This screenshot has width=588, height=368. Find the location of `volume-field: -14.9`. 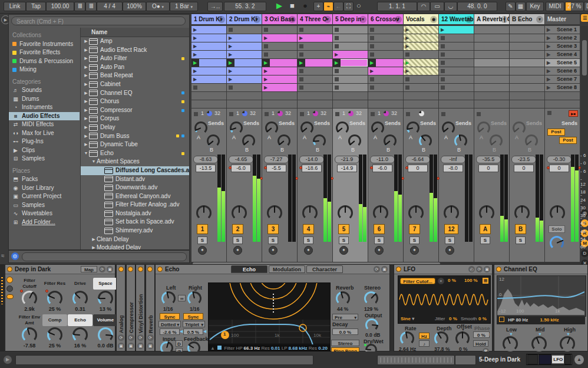

volume-field: -14.9 is located at coordinates (347, 169).